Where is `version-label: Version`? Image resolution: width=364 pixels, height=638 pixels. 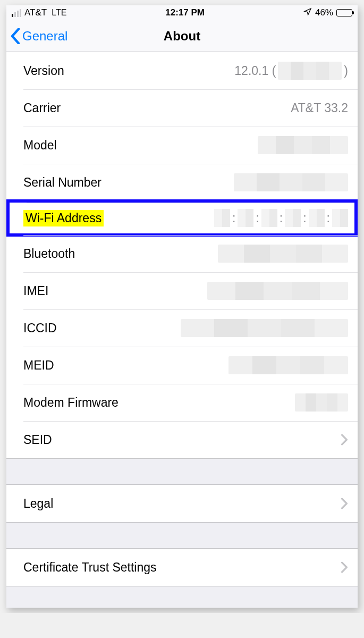
version-label: Version is located at coordinates (44, 71).